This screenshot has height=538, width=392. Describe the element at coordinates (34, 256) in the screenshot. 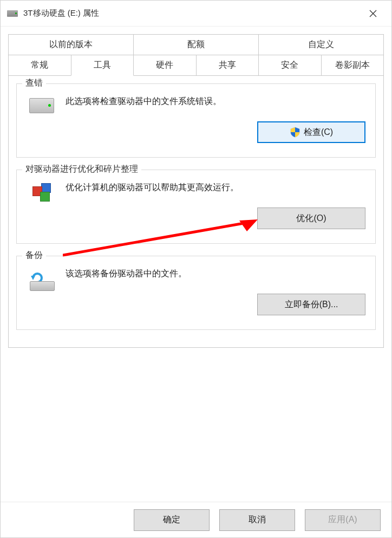

I see `group-title-backup: 备份` at that location.